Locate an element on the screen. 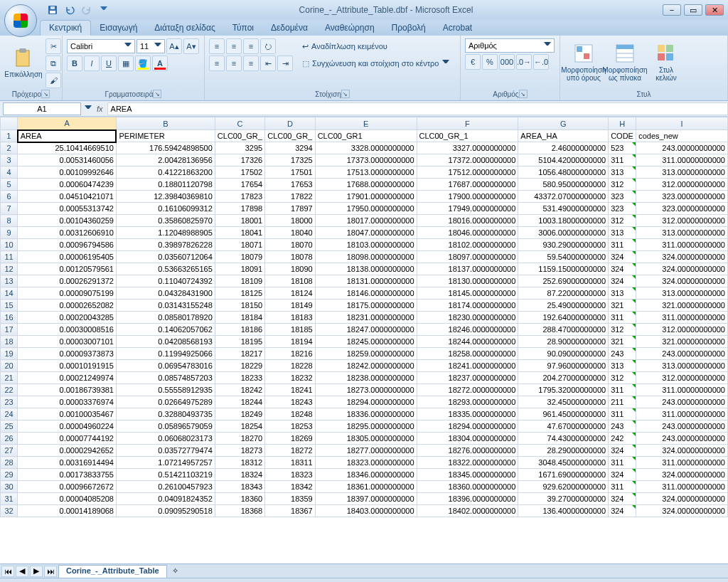 Image resolution: width=728 pixels, height=582 pixels. font-name-combo: Calibri is located at coordinates (101, 46).